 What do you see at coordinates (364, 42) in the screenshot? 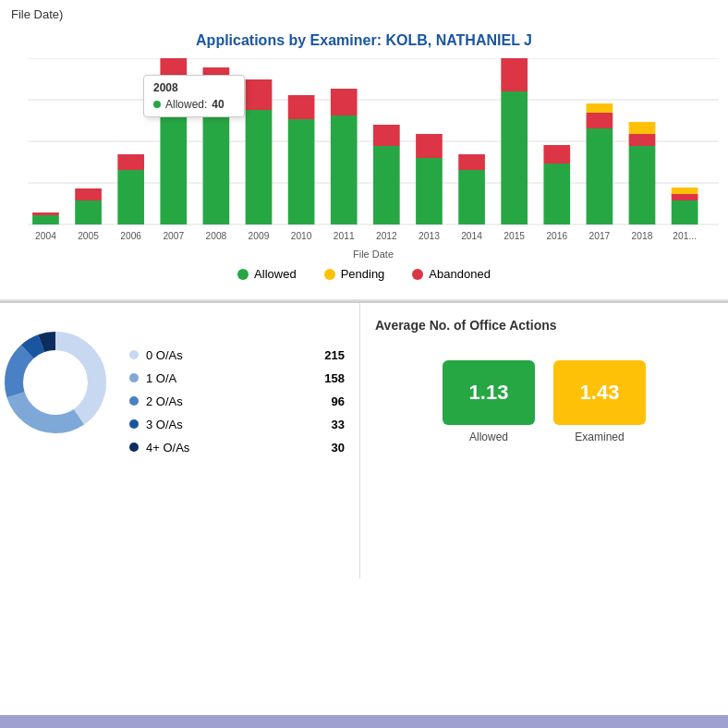
I see `chart-title: Applications by Examiner: KOLB, NATHANIE…` at bounding box center [364, 42].